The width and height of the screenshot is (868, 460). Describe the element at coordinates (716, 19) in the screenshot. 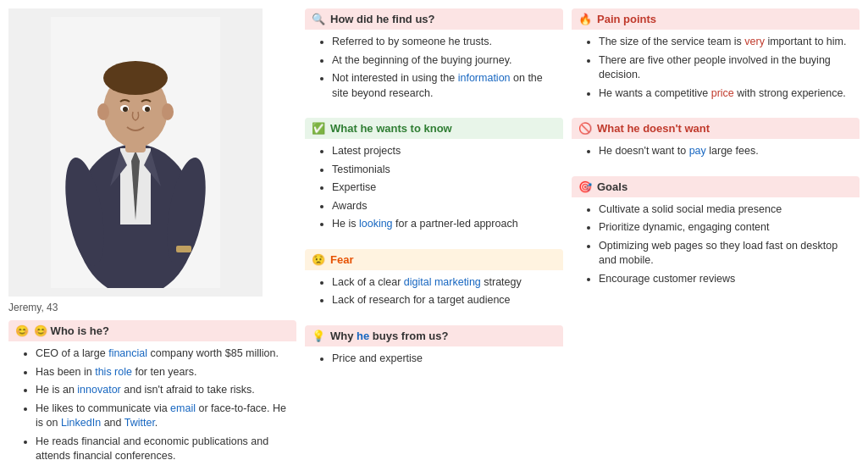

I see `pain-header: 🔥 Pain points` at that location.